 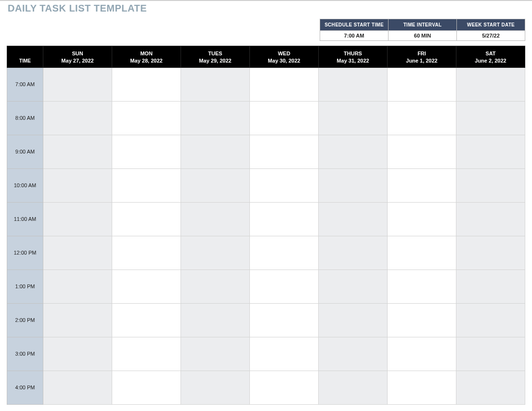 I want to click on day-date: May 31, 2022, so click(x=353, y=61).